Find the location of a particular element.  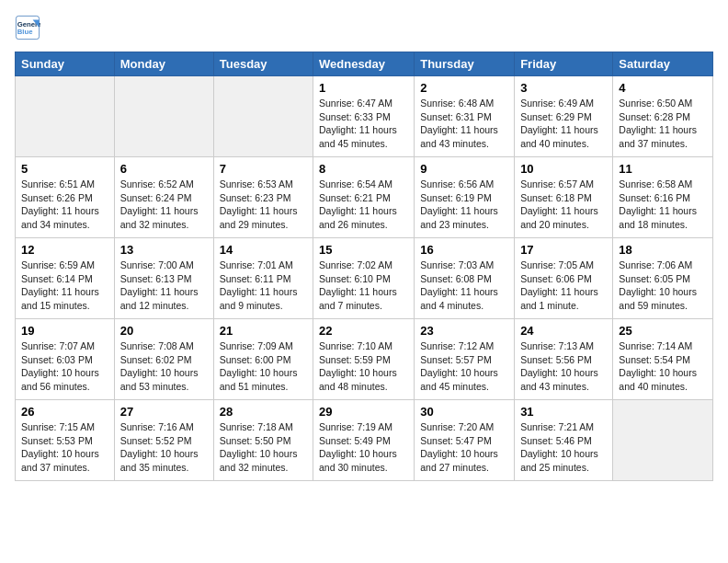

day-info: Sunrise: 6:49 AM Sunset: 6:29 PM Dayligh… is located at coordinates (563, 123).